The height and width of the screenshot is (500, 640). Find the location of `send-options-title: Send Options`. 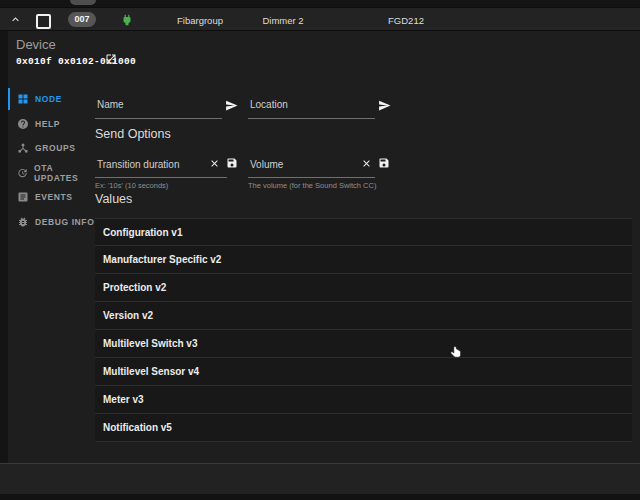

send-options-title: Send Options is located at coordinates (133, 134).